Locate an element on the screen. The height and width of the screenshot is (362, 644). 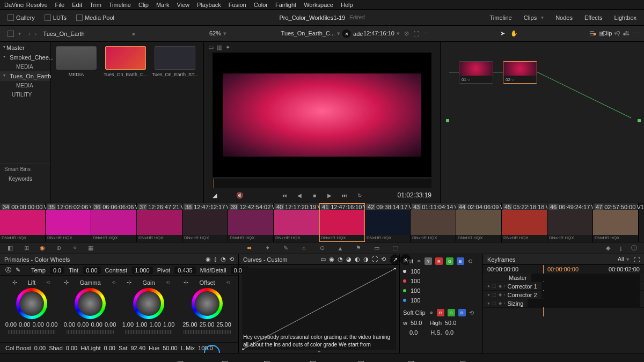
colboost-val: 0.00 is located at coordinates (40, 348).